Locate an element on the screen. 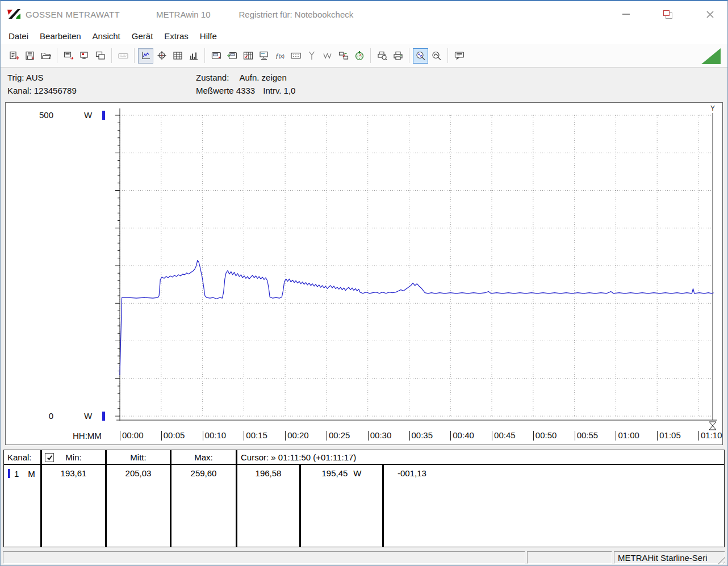 This screenshot has width=728, height=566. bar-graph-view-button is located at coordinates (193, 56).